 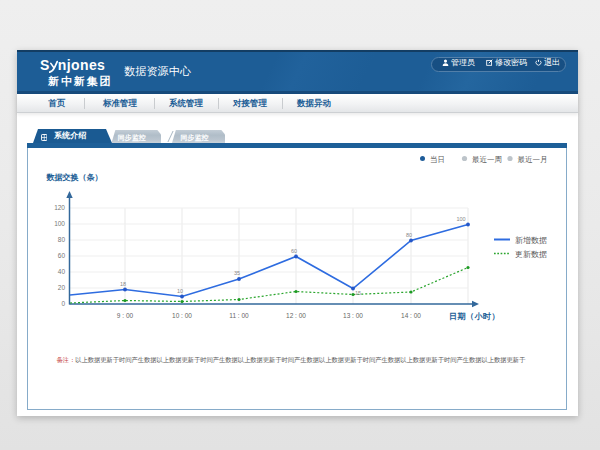 I want to click on svg-text: 当日, so click(x=438, y=160).